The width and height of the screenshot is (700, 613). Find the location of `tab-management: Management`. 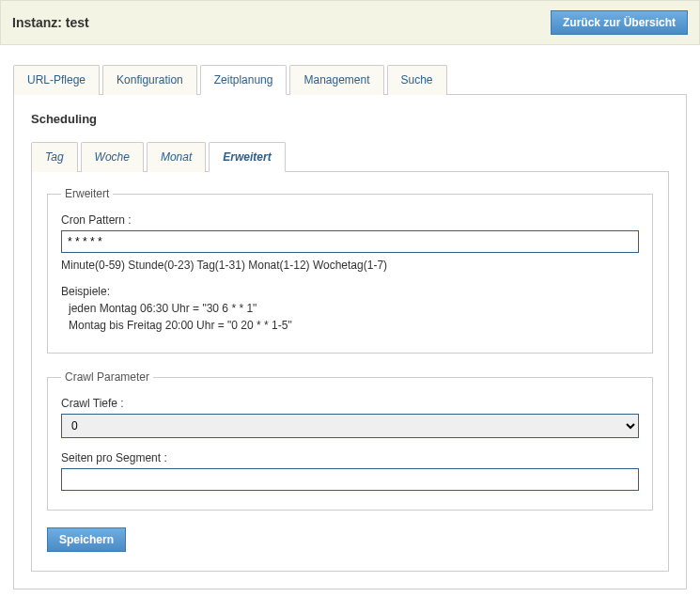

tab-management: Management is located at coordinates (336, 80).